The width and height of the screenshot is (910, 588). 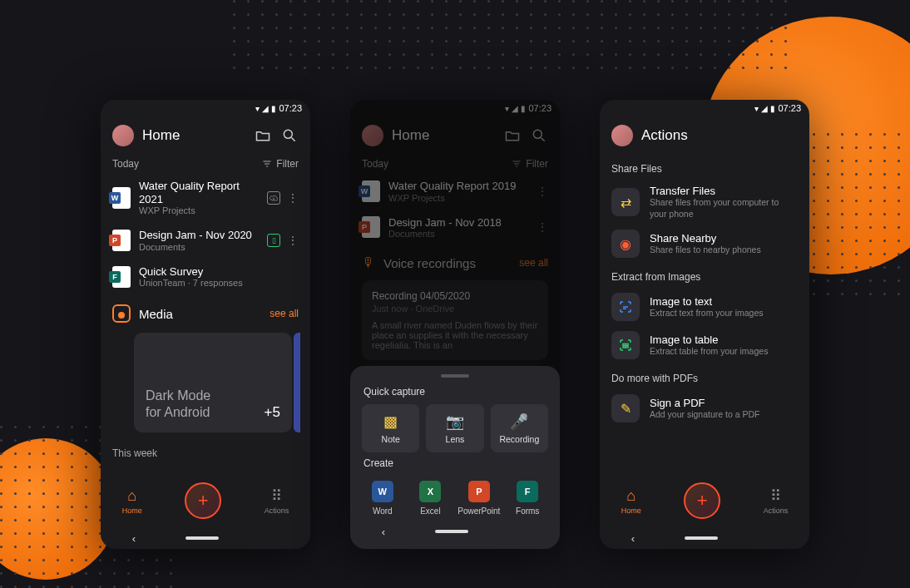 I want to click on quick-capture-label: Quick capture, so click(x=456, y=392).